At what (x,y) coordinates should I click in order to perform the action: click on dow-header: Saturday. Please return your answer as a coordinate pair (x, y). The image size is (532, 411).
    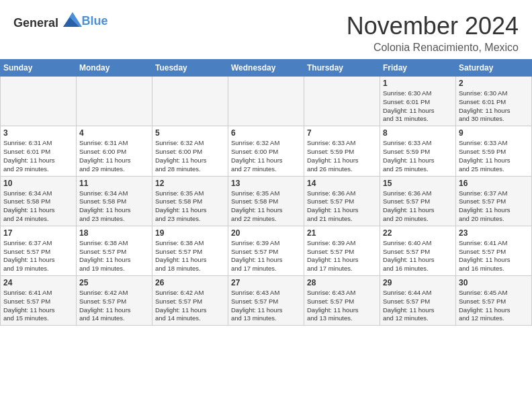
    Looking at the image, I should click on (494, 68).